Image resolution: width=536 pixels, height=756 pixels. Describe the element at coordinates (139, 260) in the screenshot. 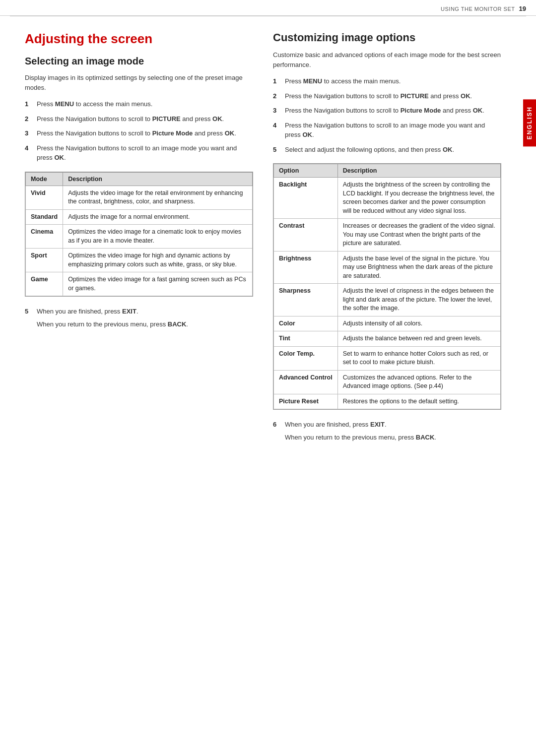

I see `table-row: Sport Optimizes the video image for high…` at that location.